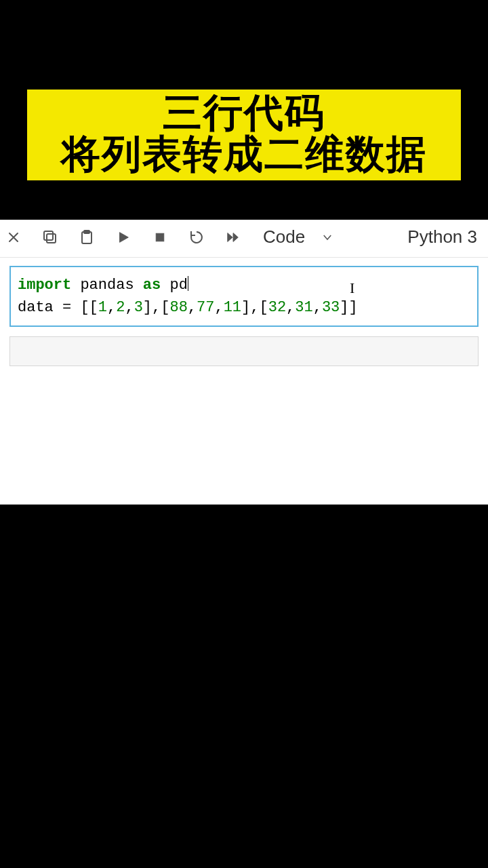  Describe the element at coordinates (244, 296) in the screenshot. I see `code-cell-active: import pandas as pd data = [[1,2,3],[88,…` at that location.